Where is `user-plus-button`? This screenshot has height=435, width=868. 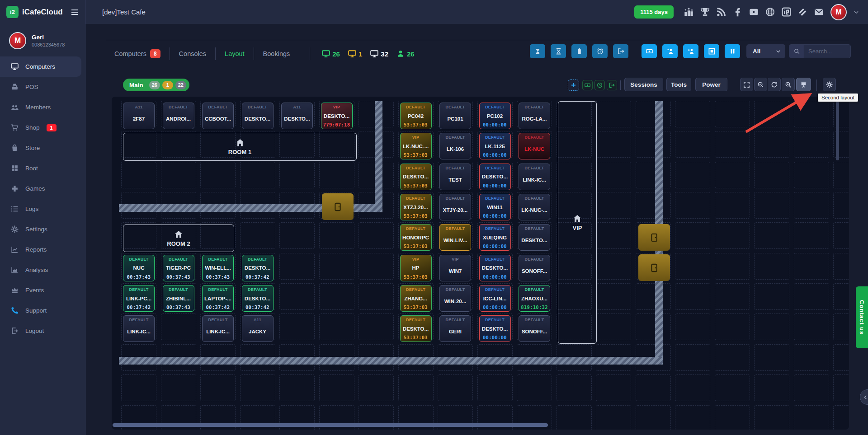 user-plus-button is located at coordinates (691, 51).